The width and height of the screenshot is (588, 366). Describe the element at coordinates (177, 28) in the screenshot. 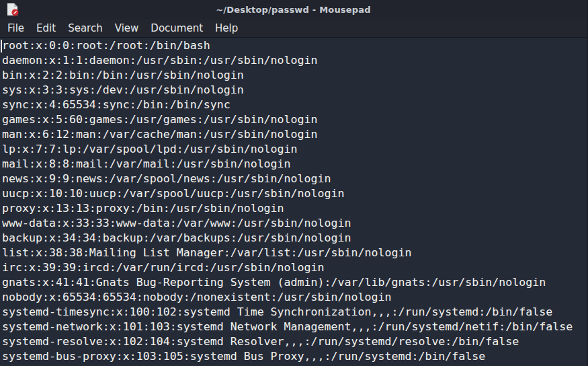

I see `menu-item-document: Document` at that location.